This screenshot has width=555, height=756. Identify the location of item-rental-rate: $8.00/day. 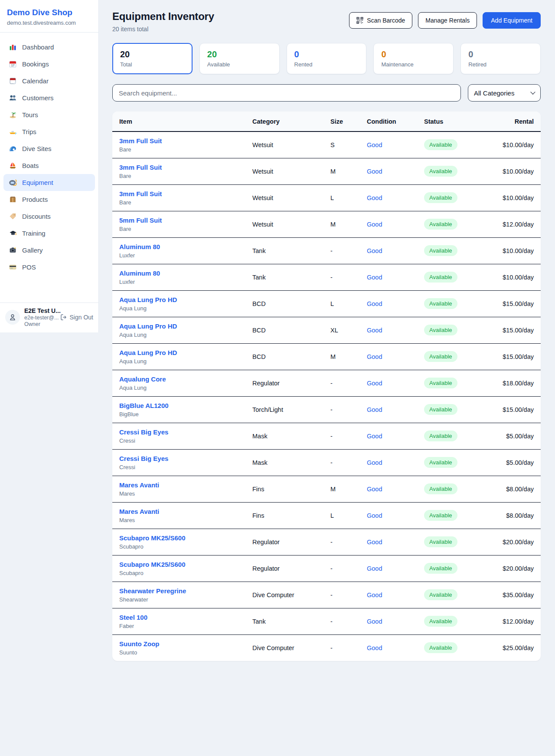
(512, 489).